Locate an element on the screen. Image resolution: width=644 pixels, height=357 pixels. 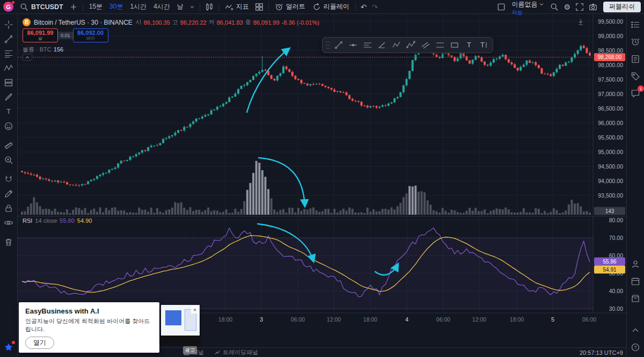
fib-lines-tool is located at coordinates (368, 45).